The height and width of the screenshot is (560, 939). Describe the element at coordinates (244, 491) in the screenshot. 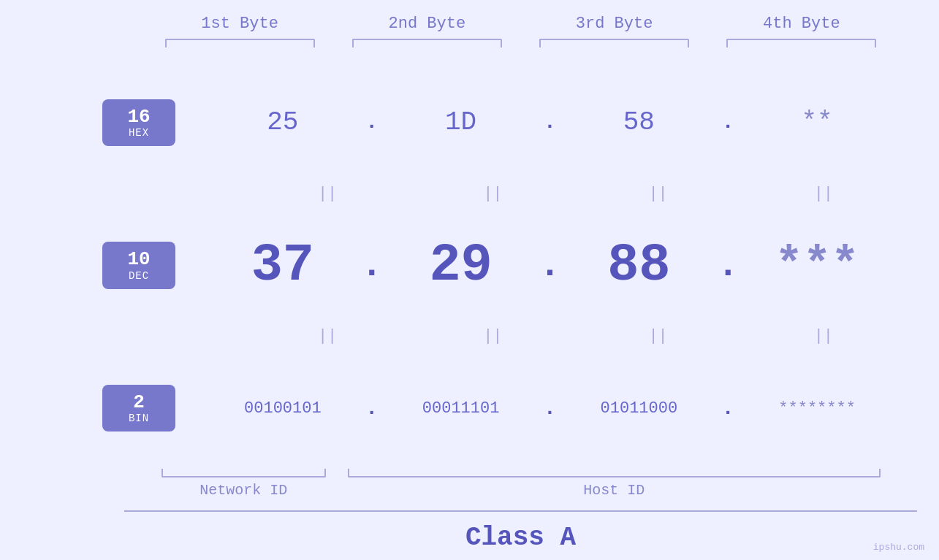

I see `network-id-label: Network ID` at that location.